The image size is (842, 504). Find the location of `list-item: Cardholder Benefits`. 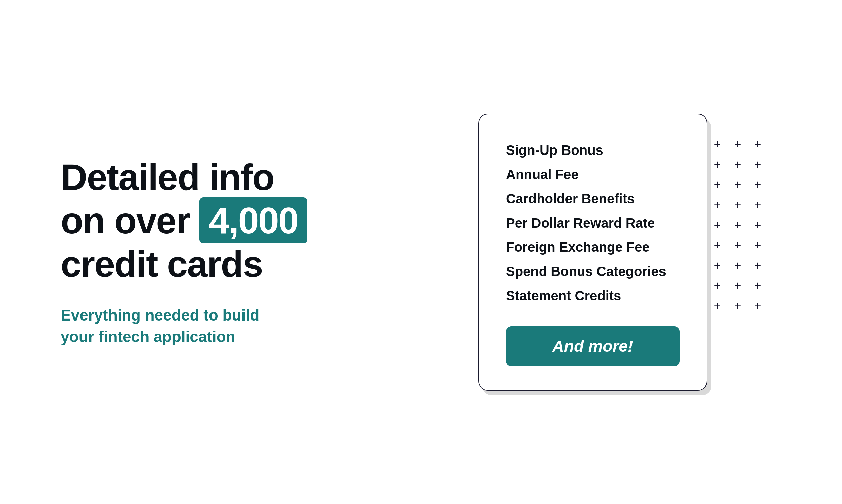

list-item: Cardholder Benefits is located at coordinates (593, 199).